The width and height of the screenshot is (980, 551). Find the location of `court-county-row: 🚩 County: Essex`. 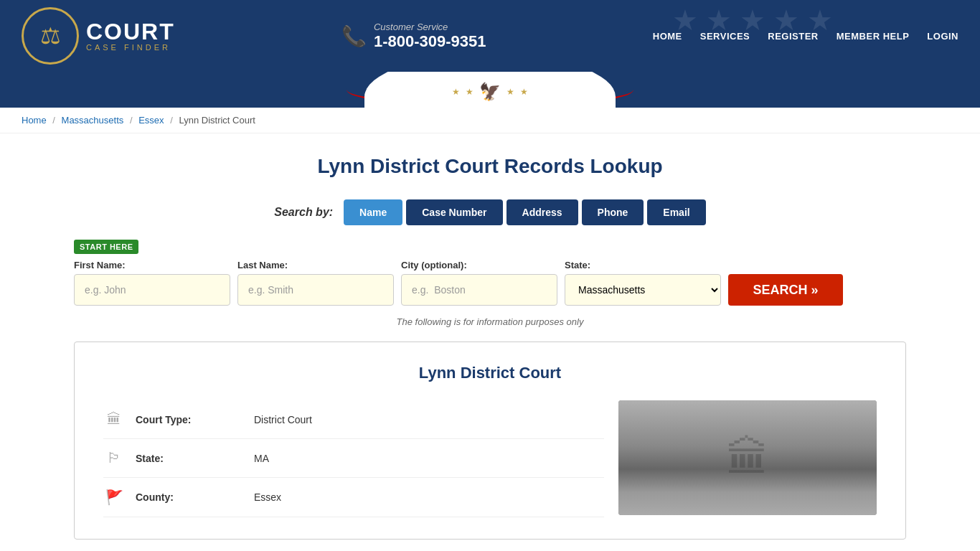

court-county-row: 🚩 County: Essex is located at coordinates (354, 498).